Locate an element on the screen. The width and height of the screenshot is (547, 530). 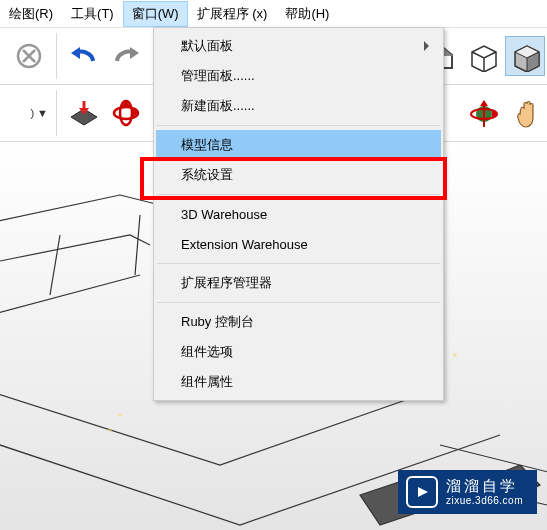
orbit-icon is located at coordinates (126, 113).